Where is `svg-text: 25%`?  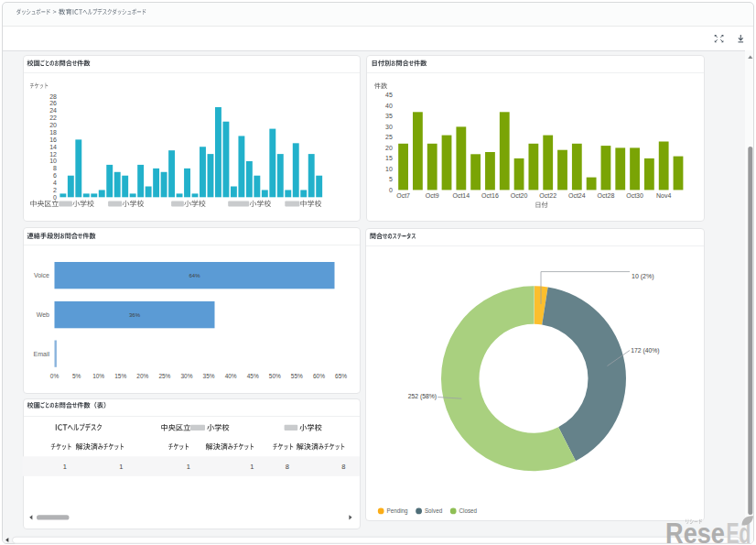 svg-text: 25% is located at coordinates (165, 376).